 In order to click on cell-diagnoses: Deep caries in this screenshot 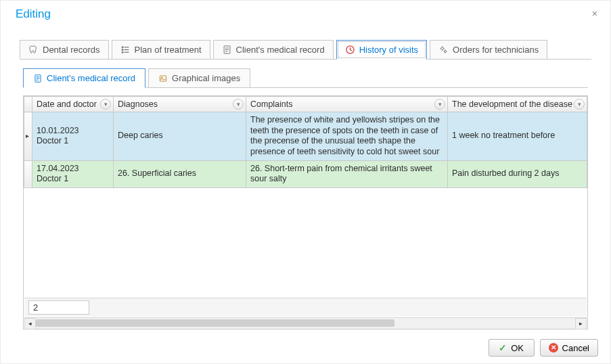, I will do `click(180, 137)`.